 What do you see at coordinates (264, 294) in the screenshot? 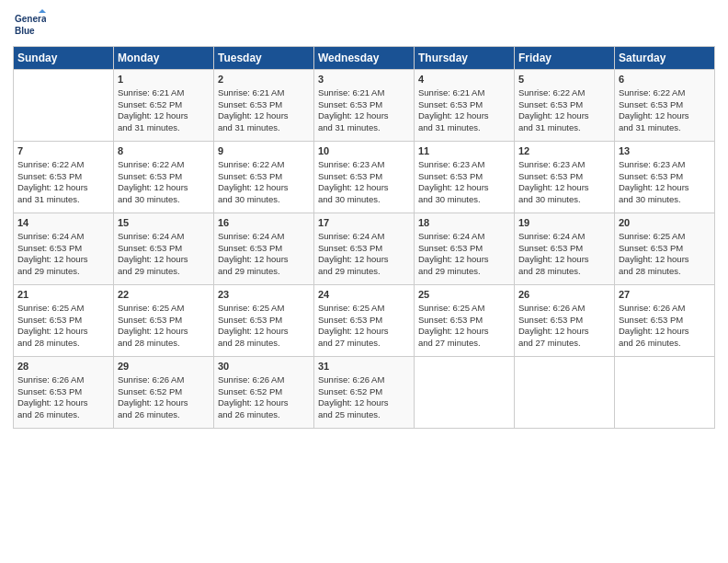
I see `day-number: 23` at bounding box center [264, 294].